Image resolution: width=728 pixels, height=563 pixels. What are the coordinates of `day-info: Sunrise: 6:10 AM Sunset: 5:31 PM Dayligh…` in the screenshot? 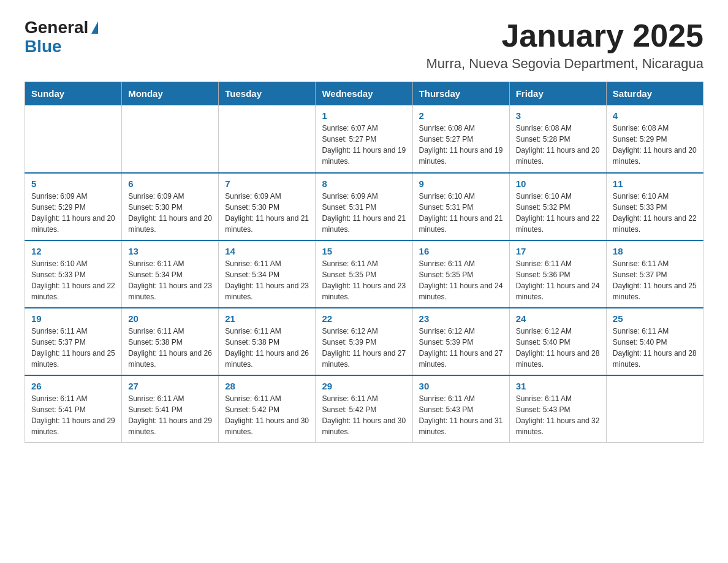 It's located at (461, 213).